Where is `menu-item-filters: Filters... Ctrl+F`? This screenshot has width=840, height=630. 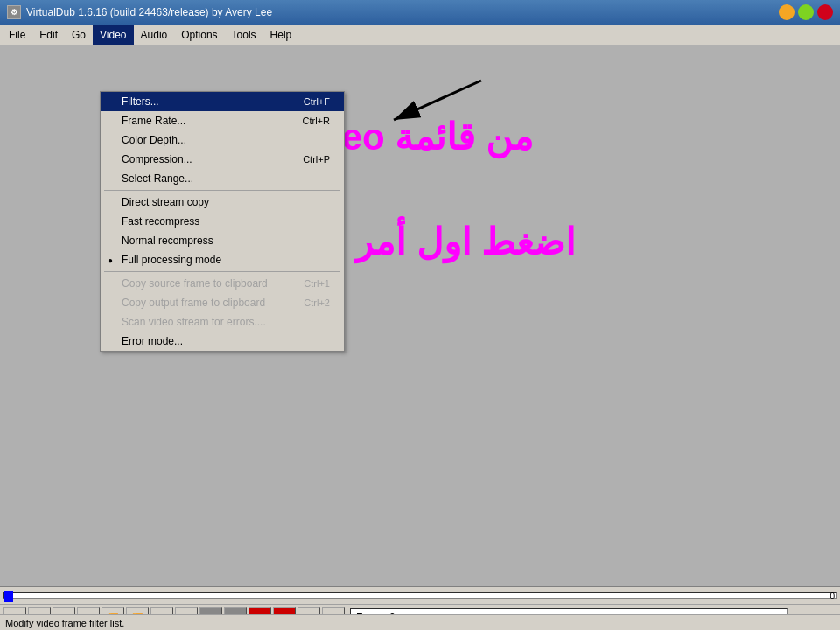
menu-item-filters: Filters... Ctrl+F is located at coordinates (222, 102).